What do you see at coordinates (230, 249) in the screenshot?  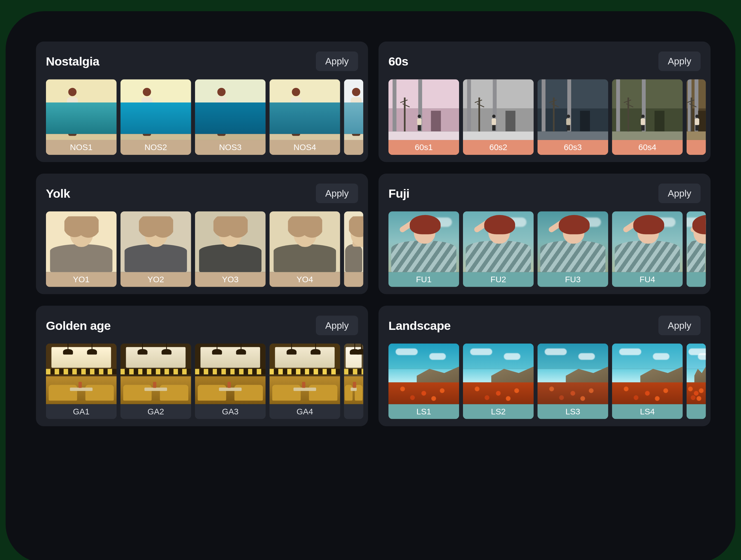 I see `preset-YO3: YO3` at bounding box center [230, 249].